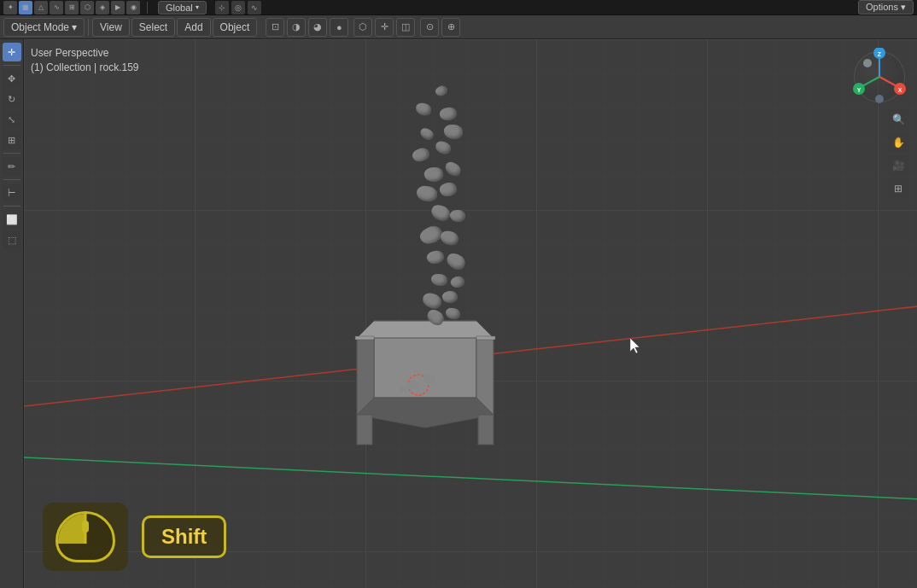  I want to click on transform-tool: ⊞, so click(12, 140).